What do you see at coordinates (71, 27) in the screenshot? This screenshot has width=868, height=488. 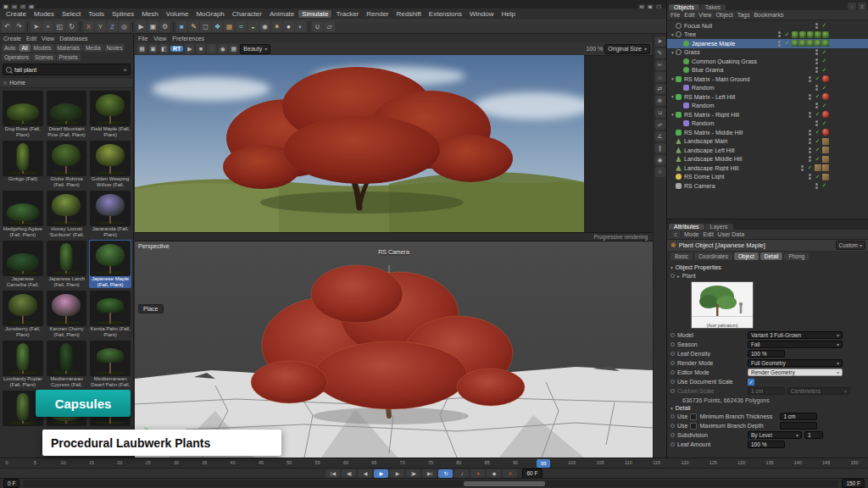 I see `rotate-icon: ↻` at bounding box center [71, 27].